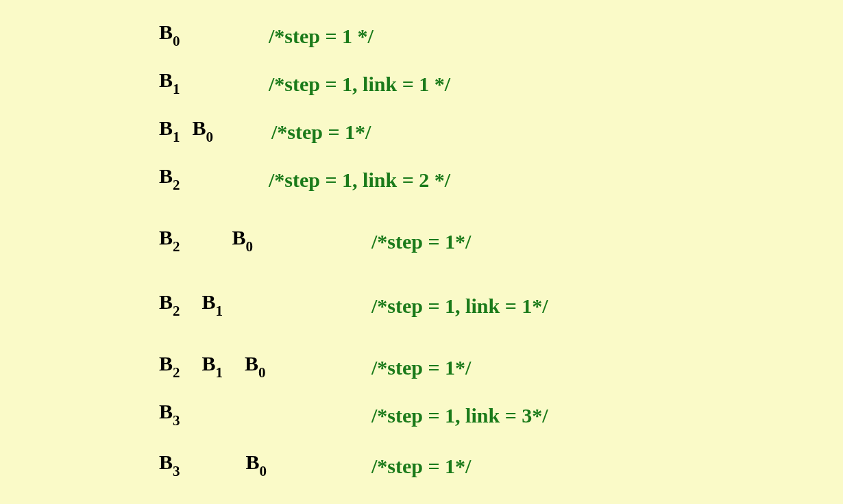 The image size is (843, 504). I want to click on term-2-0: B1, so click(170, 130).